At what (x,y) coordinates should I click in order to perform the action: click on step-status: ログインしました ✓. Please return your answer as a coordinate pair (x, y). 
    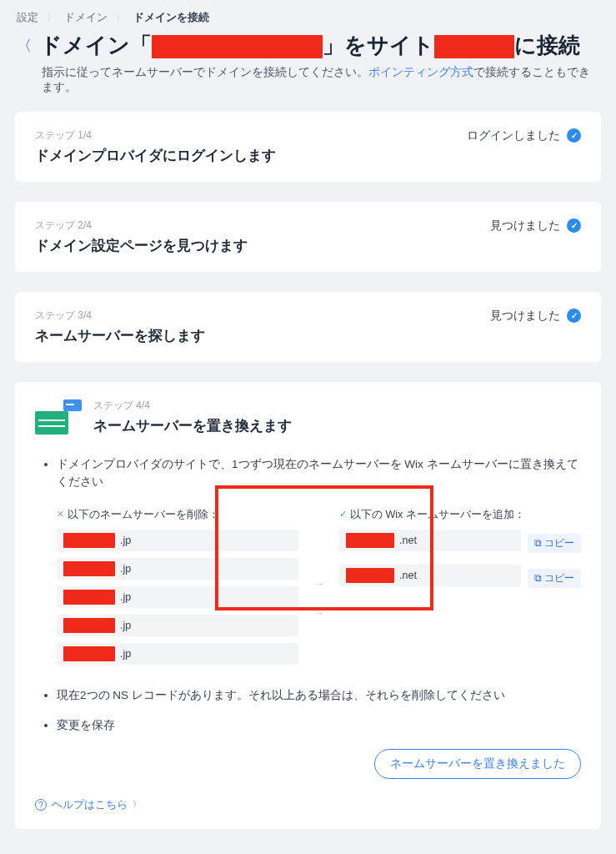
    Looking at the image, I should click on (523, 136).